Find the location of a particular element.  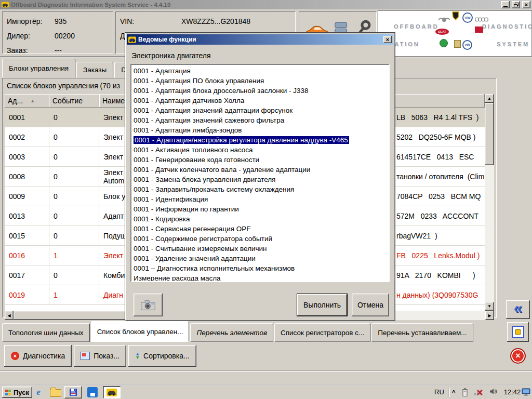

vertical-scroll-thumb is located at coordinates (489, 134).